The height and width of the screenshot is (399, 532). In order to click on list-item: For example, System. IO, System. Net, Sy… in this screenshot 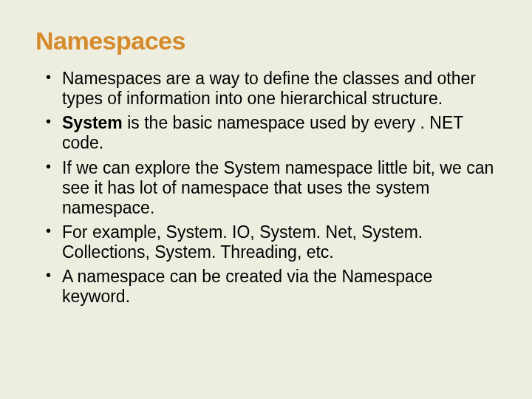, I will do `click(279, 242)`.